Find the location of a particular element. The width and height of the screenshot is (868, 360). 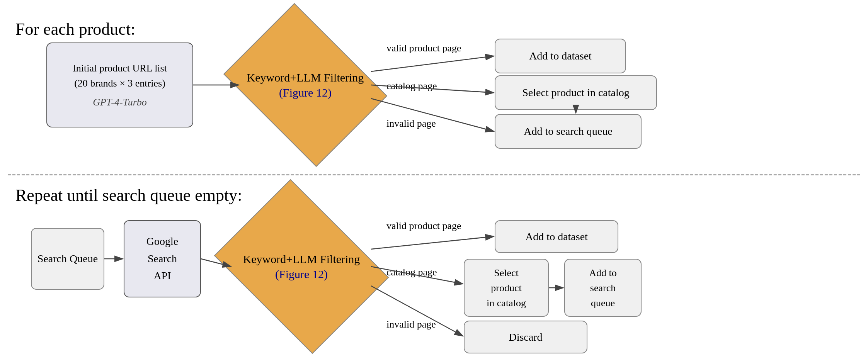

label-catalog-top: catalog page is located at coordinates (412, 86).